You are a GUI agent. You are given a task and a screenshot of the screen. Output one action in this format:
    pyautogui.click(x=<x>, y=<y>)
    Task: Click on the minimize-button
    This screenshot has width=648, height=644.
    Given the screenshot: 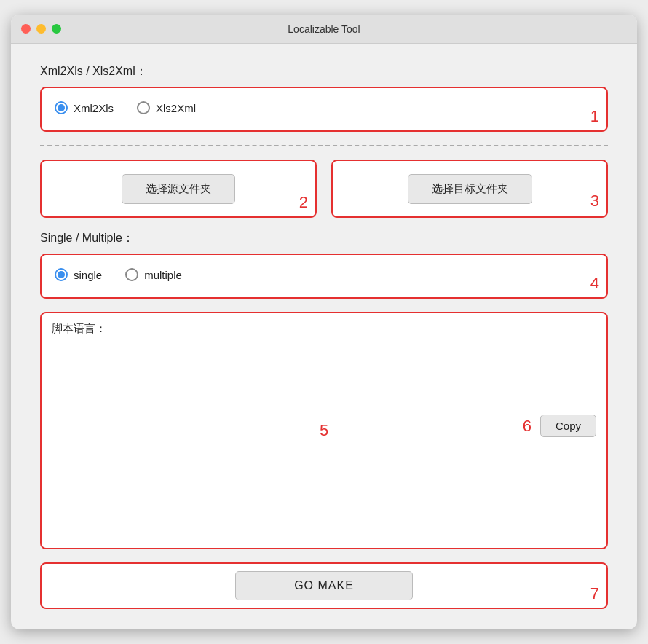 What is the action you would take?
    pyautogui.click(x=41, y=29)
    